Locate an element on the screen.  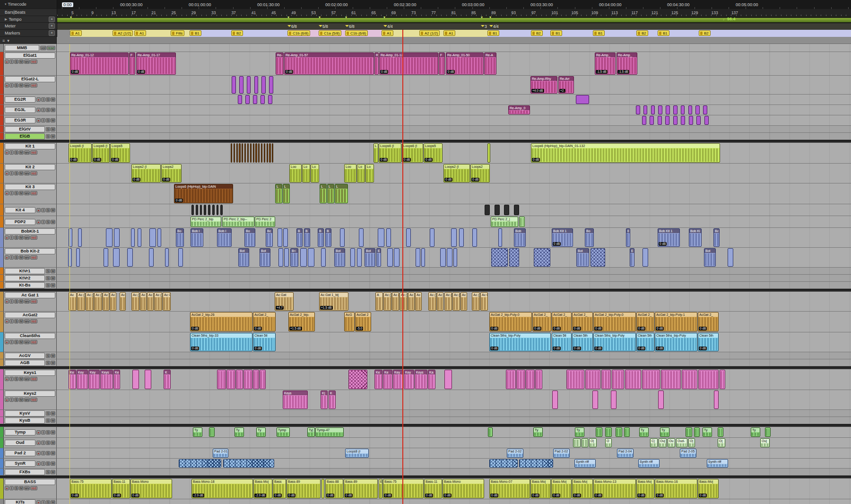
track-name-kits: KITs is located at coordinates (20, 502).